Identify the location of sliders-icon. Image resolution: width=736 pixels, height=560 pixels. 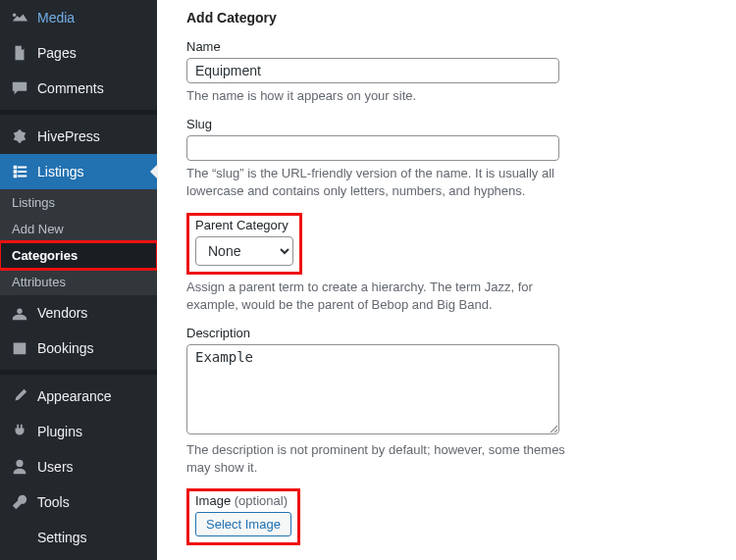
(20, 537).